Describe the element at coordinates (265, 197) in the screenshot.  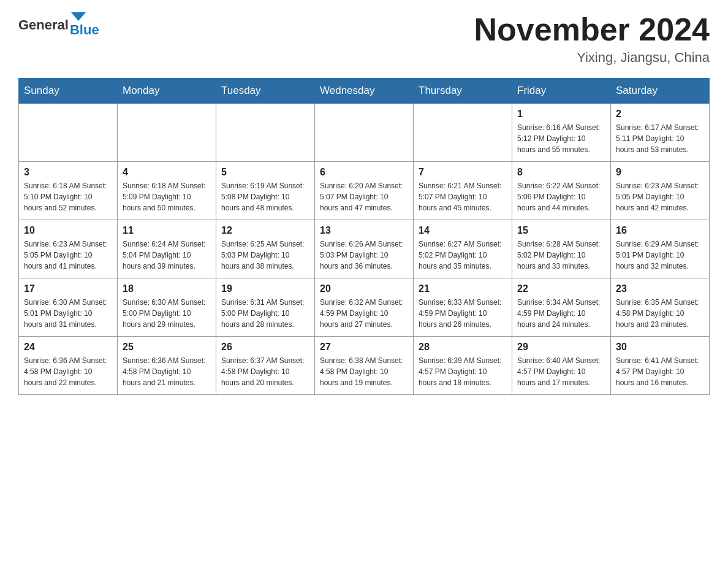
I see `day-info: Sunrise: 6:19 AM Sunset: 5:08 PM Dayligh…` at that location.